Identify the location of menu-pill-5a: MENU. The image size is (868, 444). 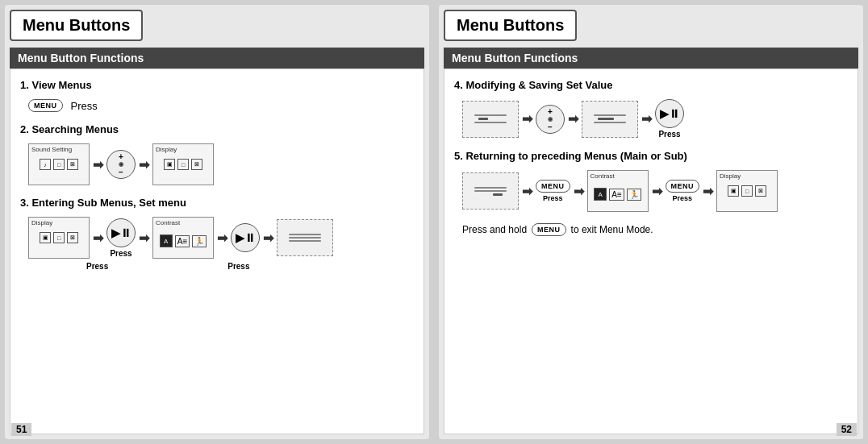
(553, 186).